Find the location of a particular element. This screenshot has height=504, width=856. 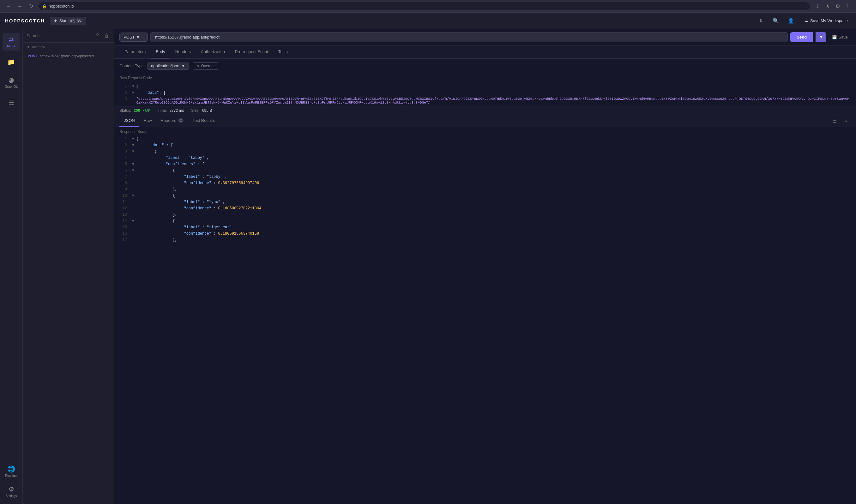

content-type-select: application/json ▼ is located at coordinates (168, 66).